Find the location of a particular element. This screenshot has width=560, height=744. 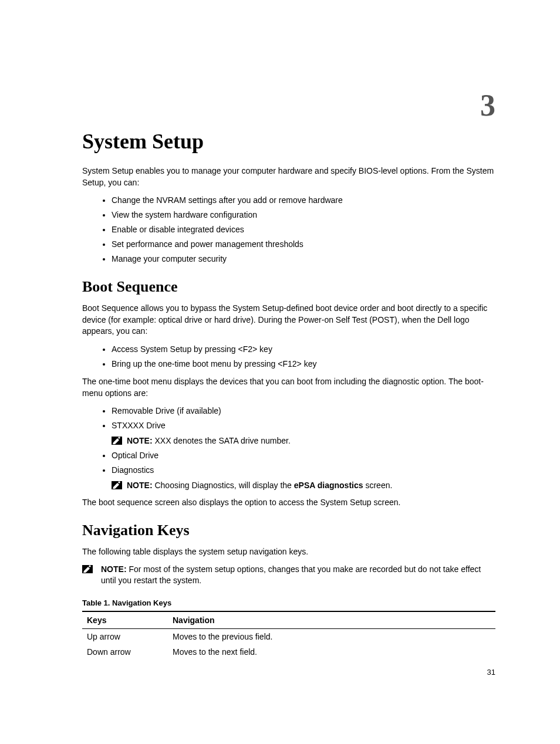

table-row: Up arrow Moves to the previous field. is located at coordinates (289, 636).